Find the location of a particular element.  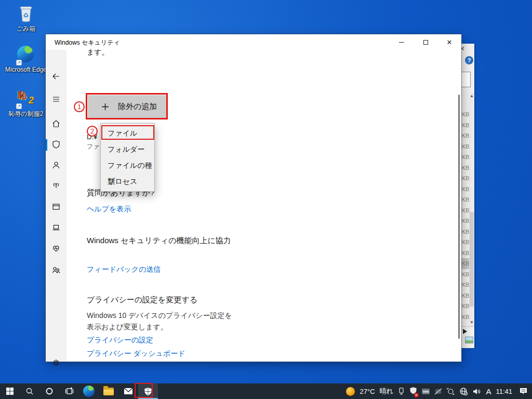

improve-heading: Windows セキュリティの機能向上に協力 is located at coordinates (159, 241).